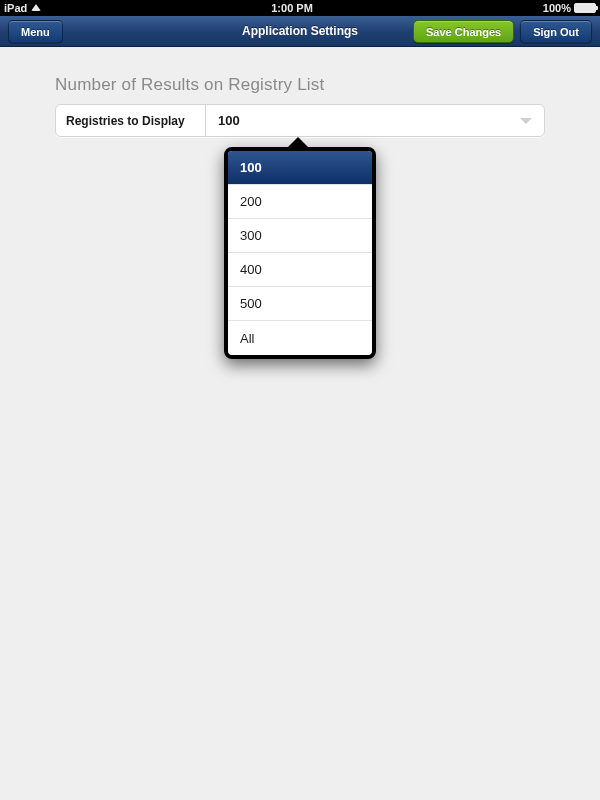  I want to click on battery-pct: 100%, so click(557, 8).